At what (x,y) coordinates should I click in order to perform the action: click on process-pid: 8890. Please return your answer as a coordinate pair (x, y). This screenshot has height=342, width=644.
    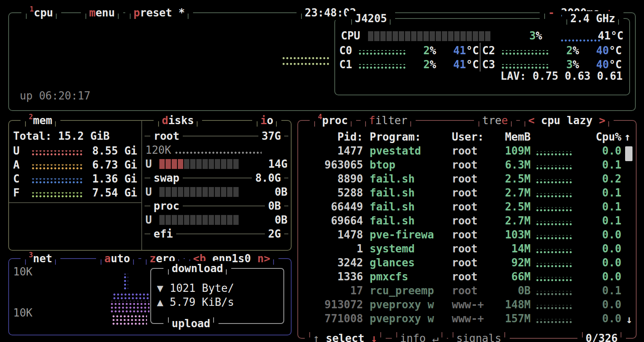
    Looking at the image, I should click on (333, 179).